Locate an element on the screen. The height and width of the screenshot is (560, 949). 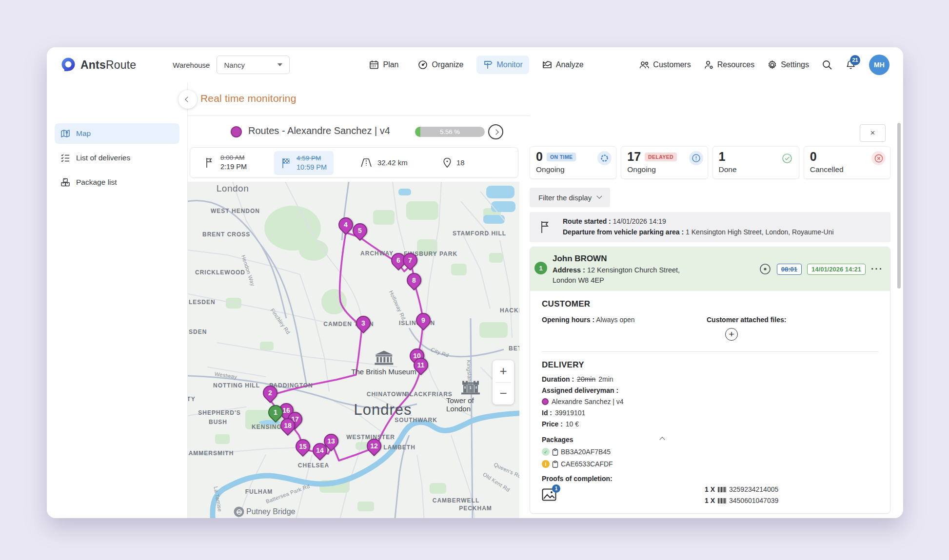
nav-settings: Settings is located at coordinates (788, 65).